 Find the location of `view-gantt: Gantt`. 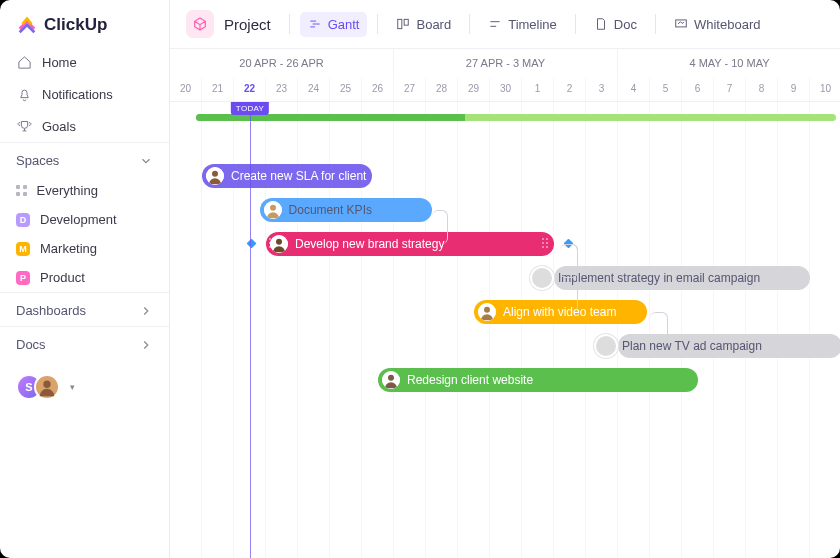

view-gantt: Gantt is located at coordinates (334, 24).